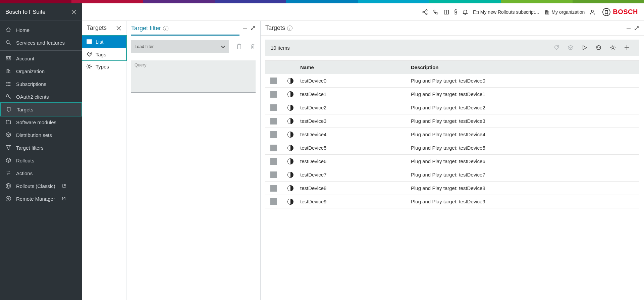 The width and height of the screenshot is (644, 300). Describe the element at coordinates (41, 43) in the screenshot. I see `sidebar-item-services-and-features: Services and features` at that location.